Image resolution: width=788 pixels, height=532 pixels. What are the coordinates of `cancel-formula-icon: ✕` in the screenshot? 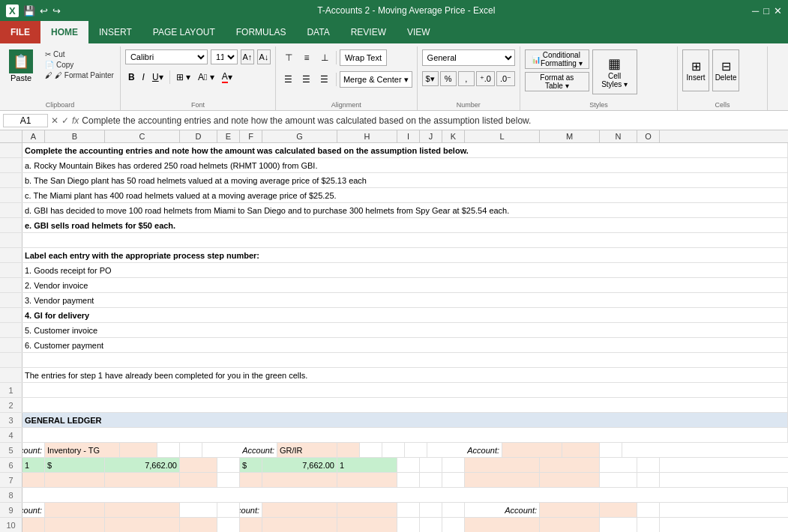 It's located at (55, 121).